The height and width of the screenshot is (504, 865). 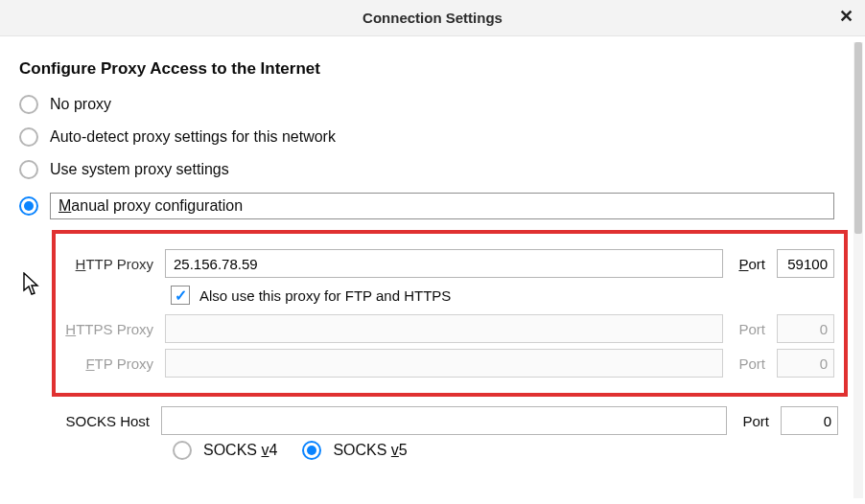 What do you see at coordinates (107, 422) in the screenshot?
I see `socks-host-label: SOCKS Host` at bounding box center [107, 422].